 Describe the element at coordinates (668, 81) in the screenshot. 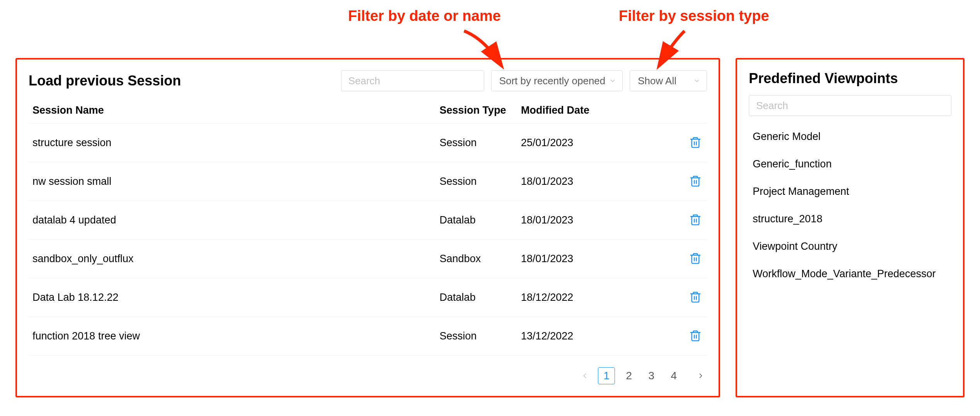

I see `type-filter-select: Show All` at that location.